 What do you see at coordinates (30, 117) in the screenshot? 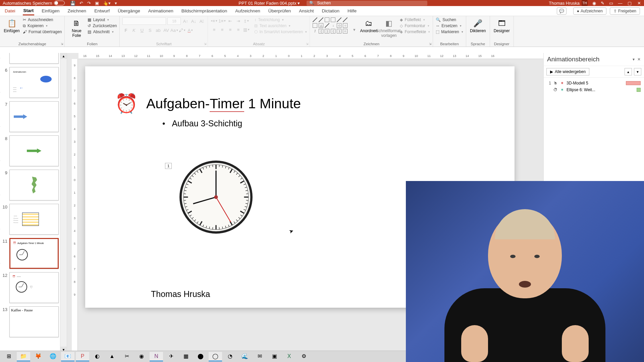
I see `slide-thumb-7: 7✦` at bounding box center [30, 117].